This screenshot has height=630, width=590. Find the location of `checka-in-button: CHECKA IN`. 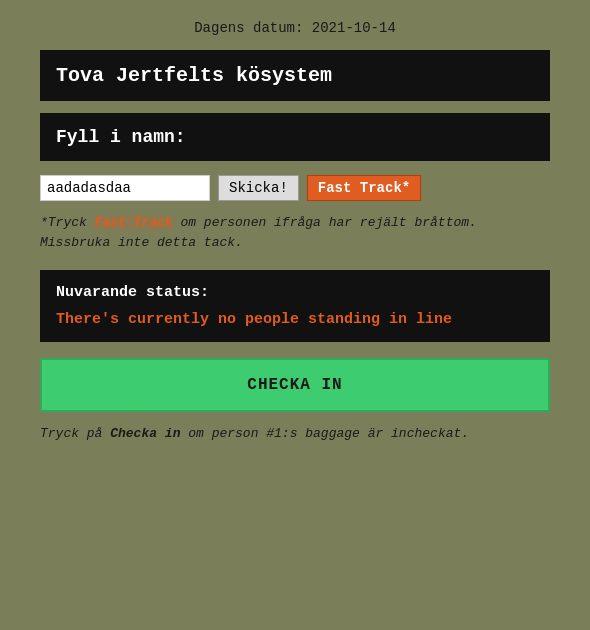

checka-in-button: CHECKA IN is located at coordinates (295, 385).